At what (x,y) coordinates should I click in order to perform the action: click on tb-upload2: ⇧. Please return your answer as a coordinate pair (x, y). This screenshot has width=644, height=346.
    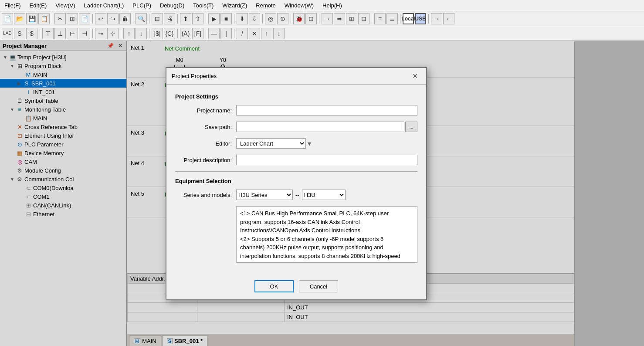
    Looking at the image, I should click on (198, 19).